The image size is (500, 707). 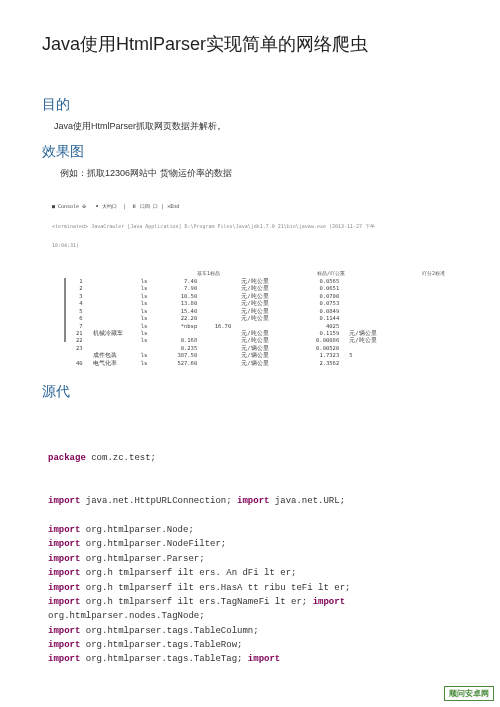 I want to click on code-line: import org.htmlparser.NodeFilter;, so click(x=253, y=544).